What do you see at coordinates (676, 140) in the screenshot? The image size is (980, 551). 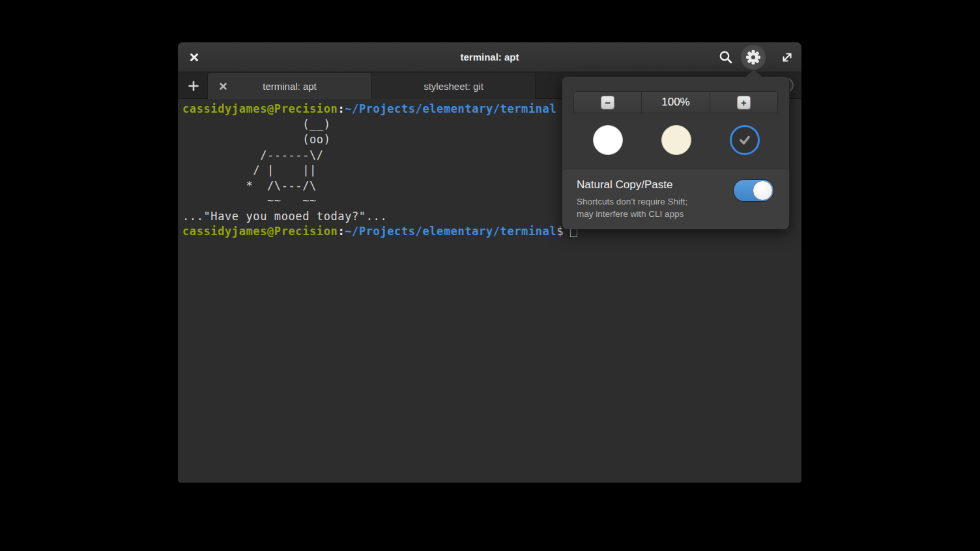 I see `theme-selector` at bounding box center [676, 140].